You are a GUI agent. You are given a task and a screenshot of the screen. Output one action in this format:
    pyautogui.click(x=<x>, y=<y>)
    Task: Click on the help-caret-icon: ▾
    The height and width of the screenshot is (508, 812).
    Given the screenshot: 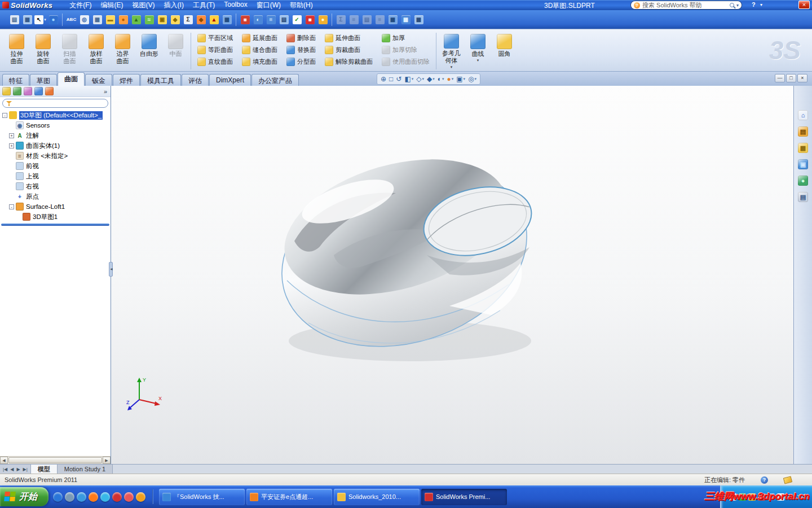 What is the action you would take?
    pyautogui.click(x=761, y=5)
    